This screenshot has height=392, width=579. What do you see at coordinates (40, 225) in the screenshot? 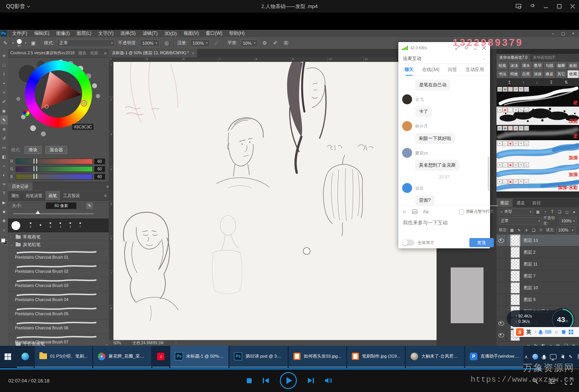
I see `brush-tip-item` at bounding box center [40, 225].